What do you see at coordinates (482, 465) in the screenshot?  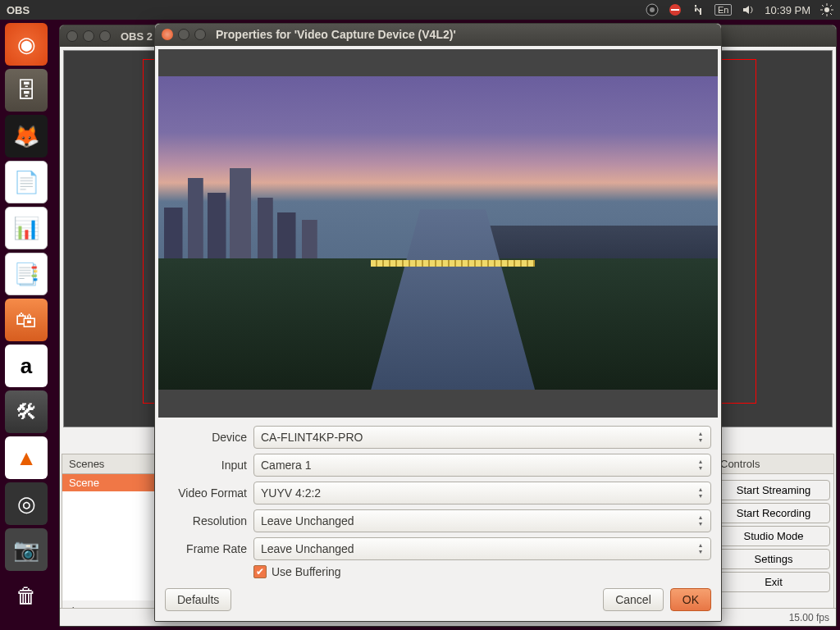 I see `input-select: Camera 1 ▴▾` at bounding box center [482, 465].